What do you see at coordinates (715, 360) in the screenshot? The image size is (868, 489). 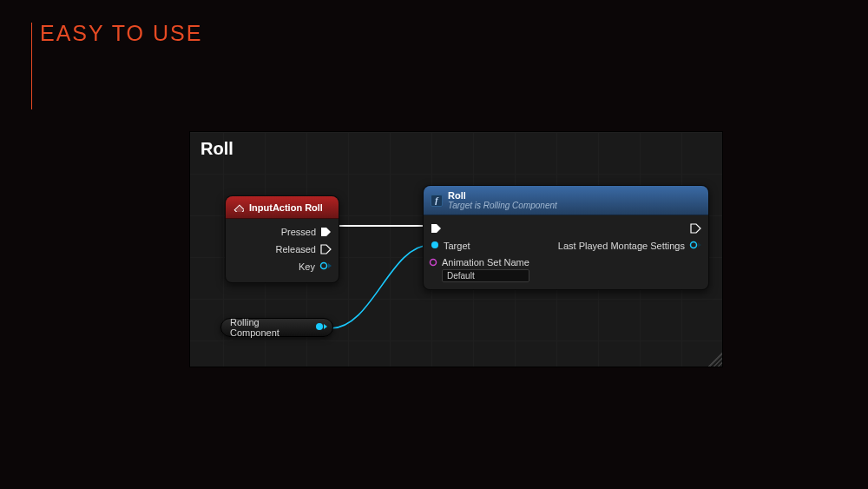 I see `resize-handle-icon` at bounding box center [715, 360].